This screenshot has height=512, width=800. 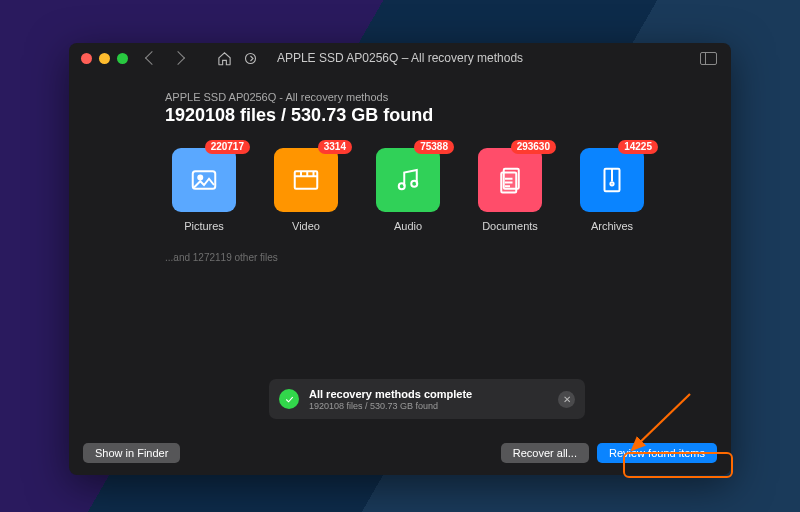 I want to click on image-icon, so click(x=204, y=180).